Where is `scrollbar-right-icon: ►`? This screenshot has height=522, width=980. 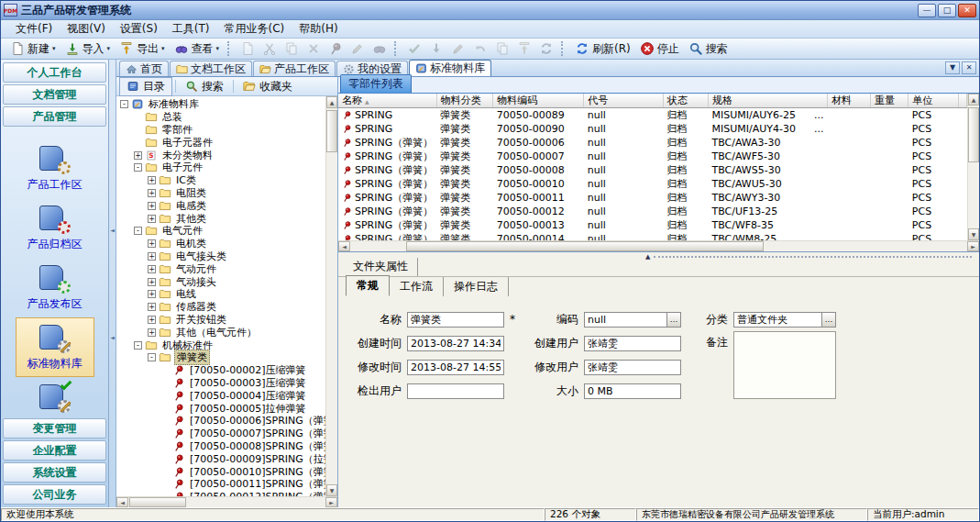 scrollbar-right-icon: ► is located at coordinates (974, 246).